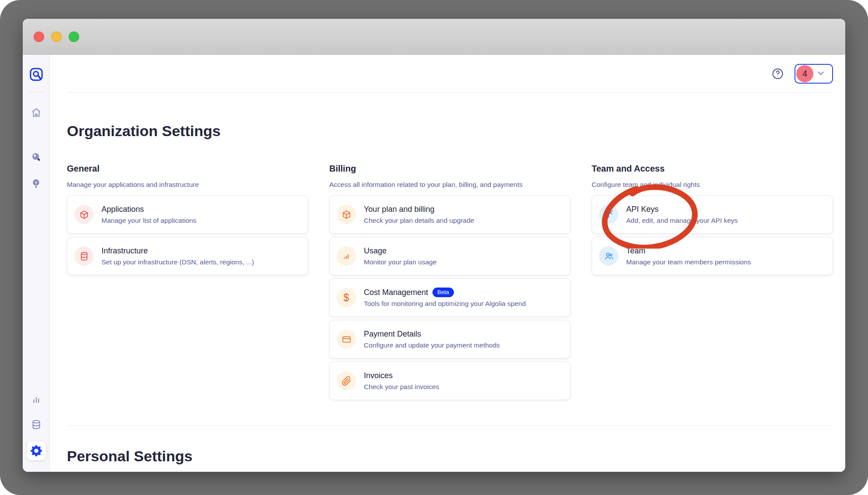  Describe the element at coordinates (56, 37) in the screenshot. I see `traffic-lights` at that location.